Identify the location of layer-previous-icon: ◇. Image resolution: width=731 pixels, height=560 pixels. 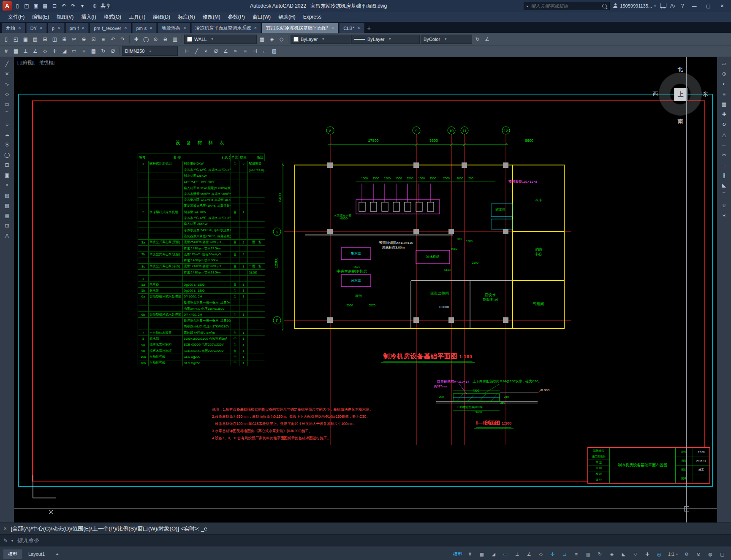
(281, 39).